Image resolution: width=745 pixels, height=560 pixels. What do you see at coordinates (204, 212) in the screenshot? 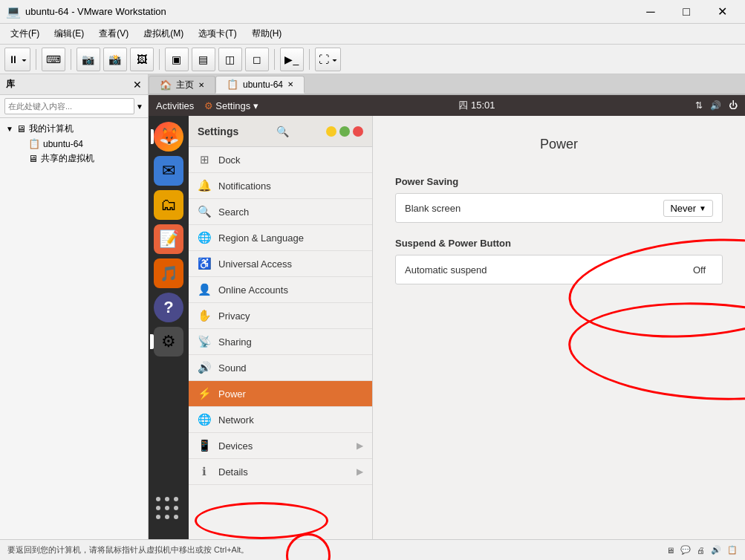
I see `search-icon: 🔍` at bounding box center [204, 212].